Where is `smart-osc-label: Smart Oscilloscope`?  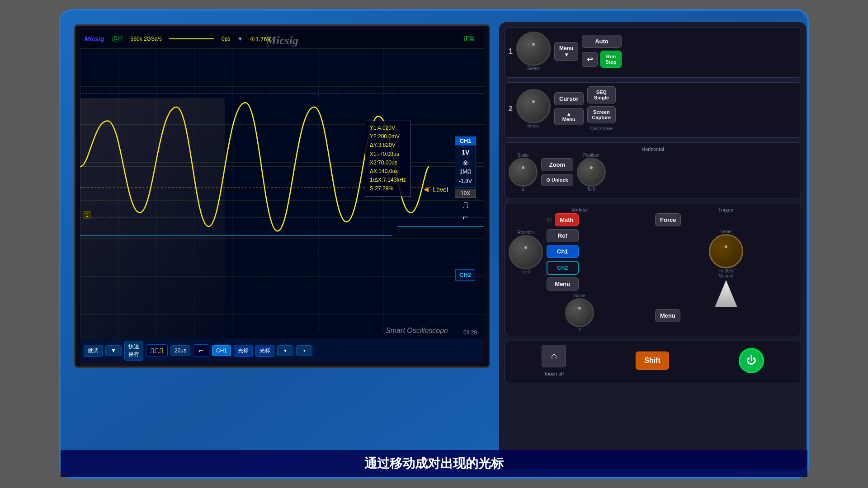 smart-osc-label: Smart Oscilloscope is located at coordinates (417, 331).